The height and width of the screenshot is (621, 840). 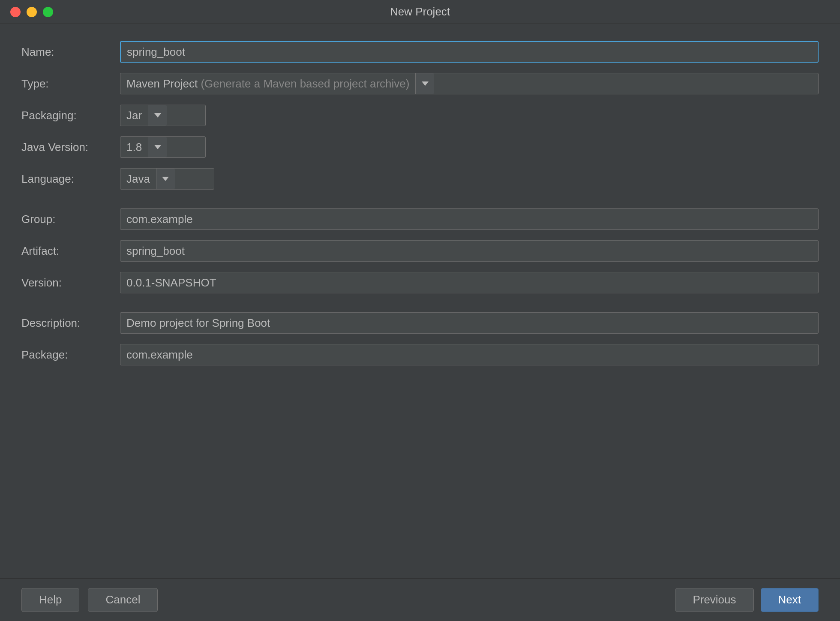 I want to click on type-row: Type: Maven Project (Generate a Maven ba…, so click(x=420, y=84).